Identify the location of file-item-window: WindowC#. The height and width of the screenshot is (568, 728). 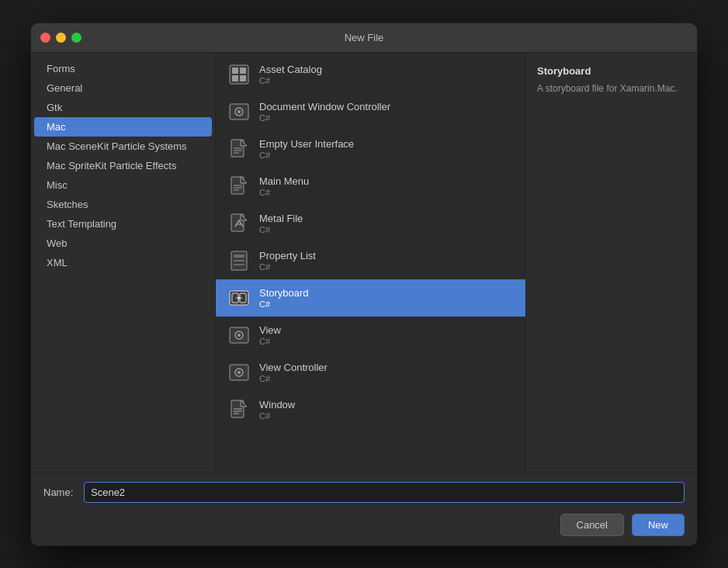
(371, 410).